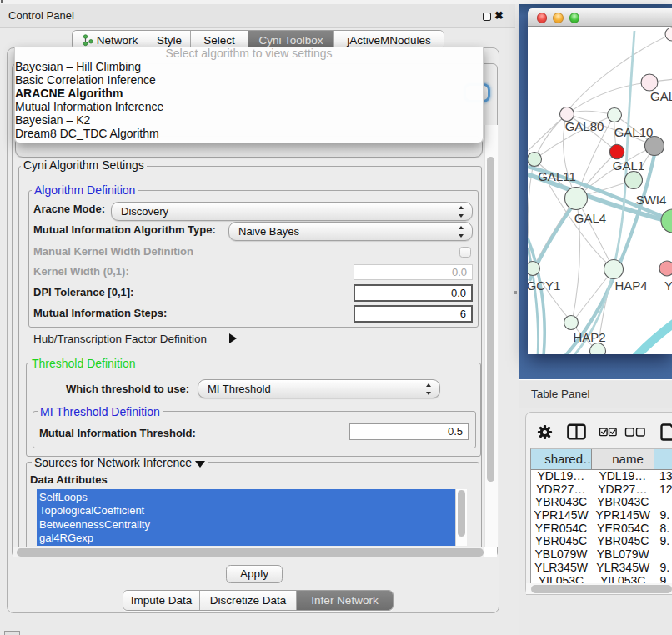  Describe the element at coordinates (629, 165) in the screenshot. I see `svg-text: GAL1` at that location.